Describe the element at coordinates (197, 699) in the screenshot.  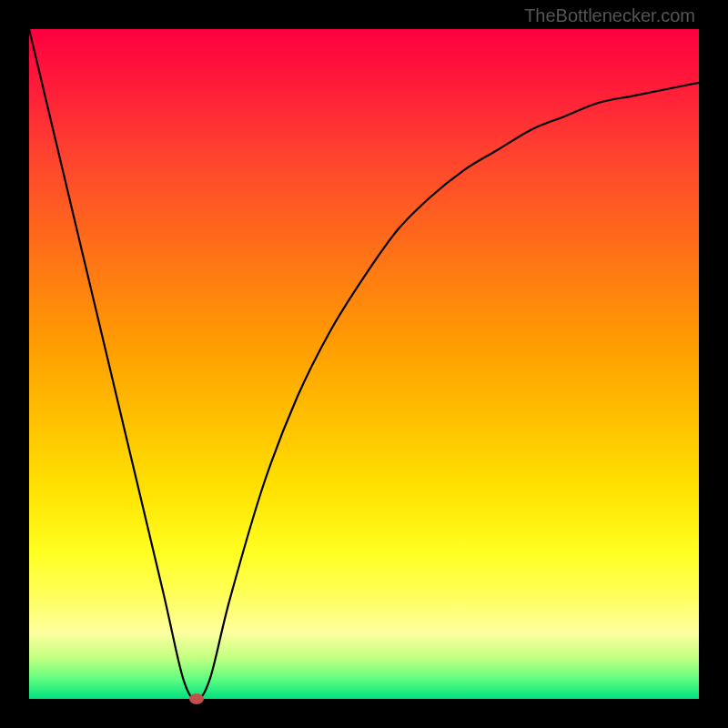
I see `optimal-point-marker` at that location.